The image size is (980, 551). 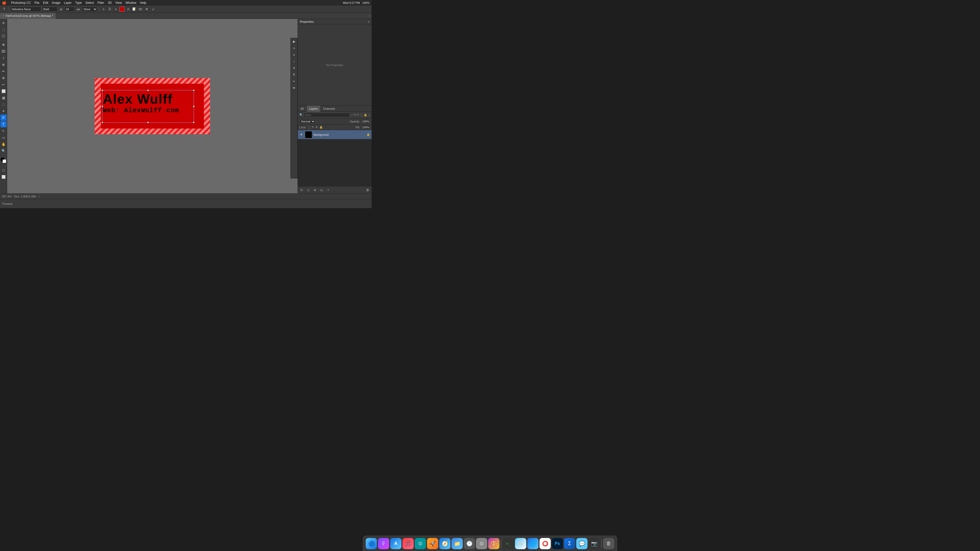 I want to click on fill-input, so click(x=366, y=127).